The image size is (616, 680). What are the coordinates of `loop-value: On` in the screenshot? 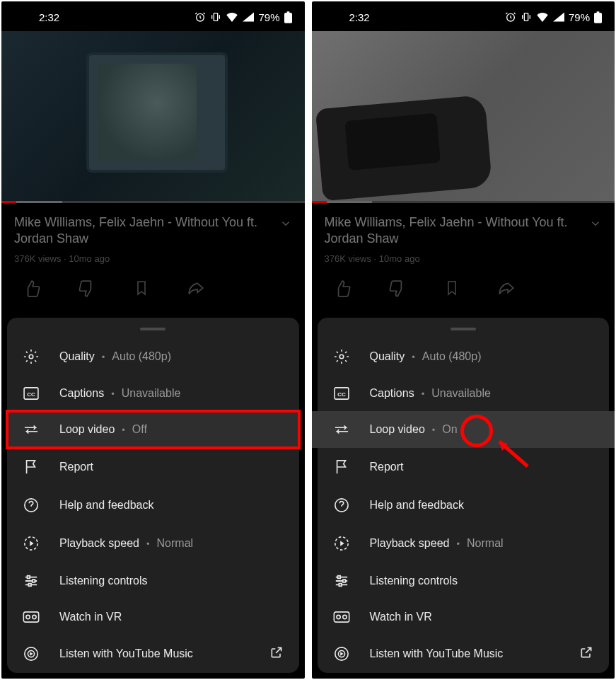 It's located at (450, 429).